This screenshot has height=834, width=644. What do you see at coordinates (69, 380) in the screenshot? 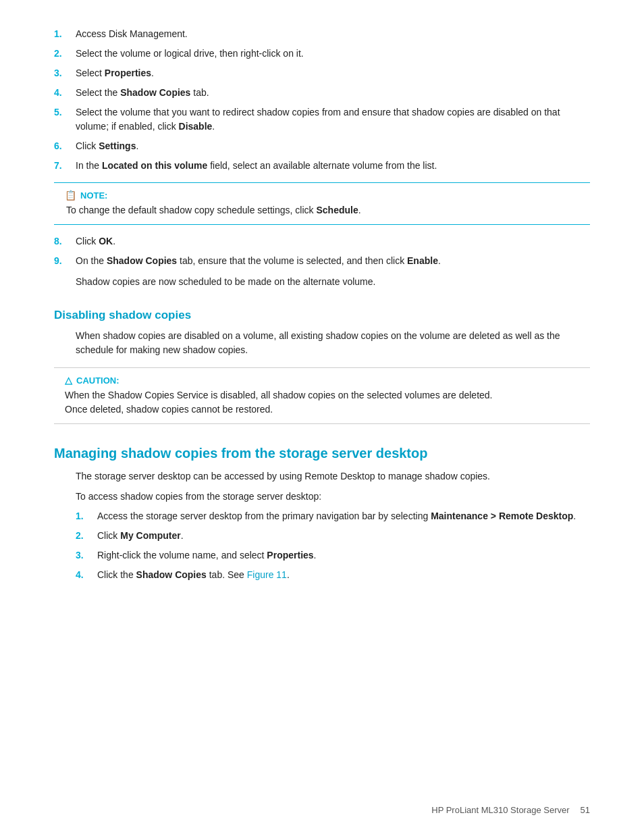
I see `caution-triangle-icon: △` at bounding box center [69, 380].